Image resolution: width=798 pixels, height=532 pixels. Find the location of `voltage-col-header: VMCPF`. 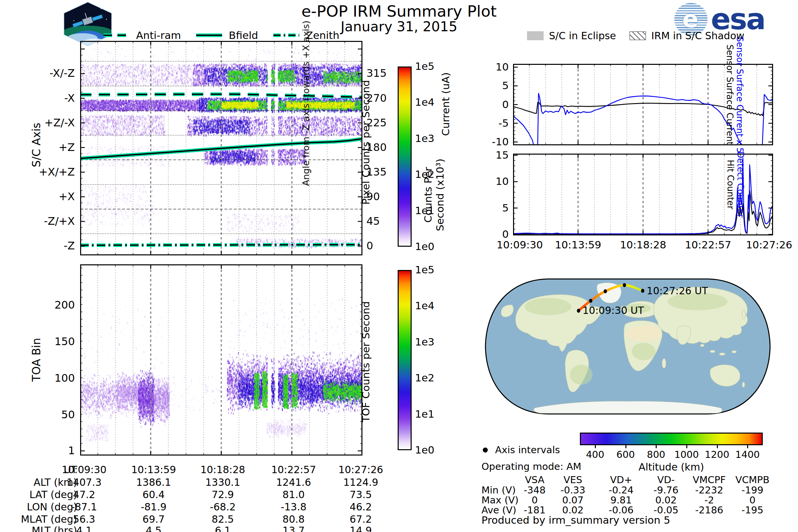

voltage-col-header: VMCPF is located at coordinates (709, 480).